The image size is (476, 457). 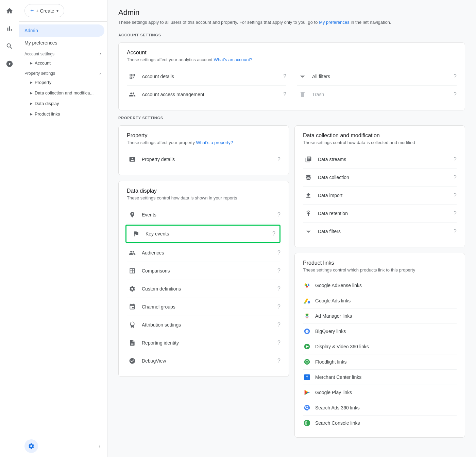 I want to click on collapse-icon: ‹, so click(x=99, y=446).